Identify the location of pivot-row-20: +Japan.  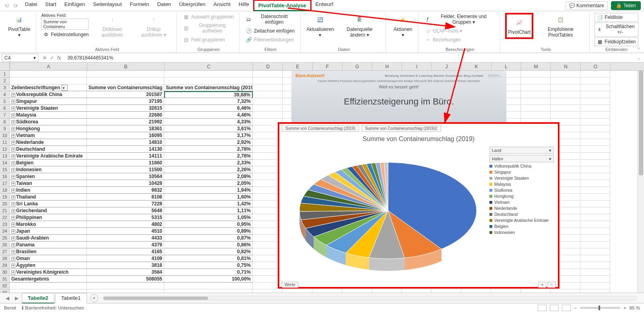
(48, 232).